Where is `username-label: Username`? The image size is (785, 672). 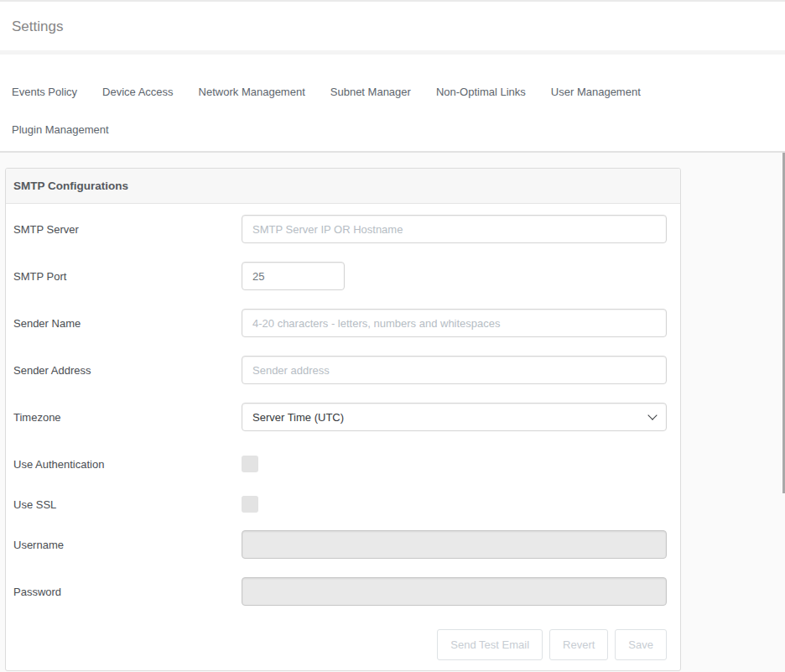 username-label: Username is located at coordinates (127, 545).